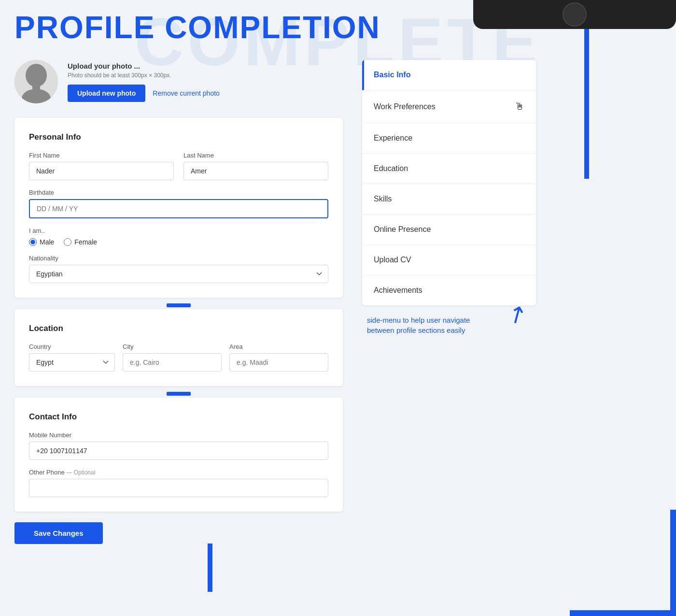 The width and height of the screenshot is (676, 616). Describe the element at coordinates (279, 358) in the screenshot. I see `area-group: Area` at that location.